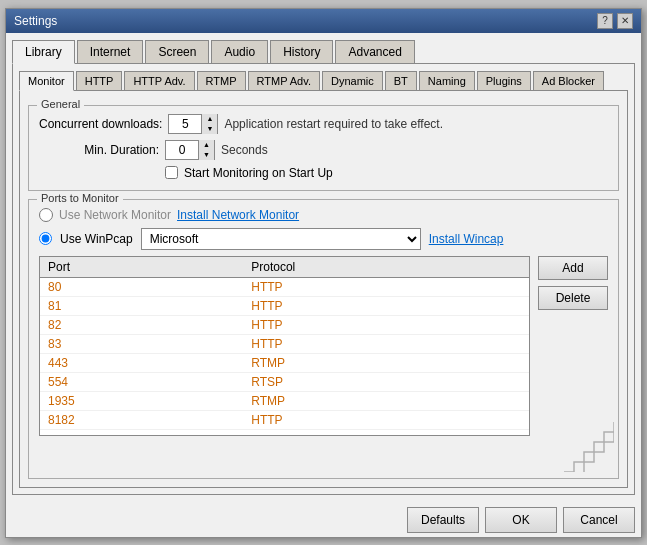  What do you see at coordinates (240, 52) in the screenshot?
I see `tab-audio: Audio` at bounding box center [240, 52].